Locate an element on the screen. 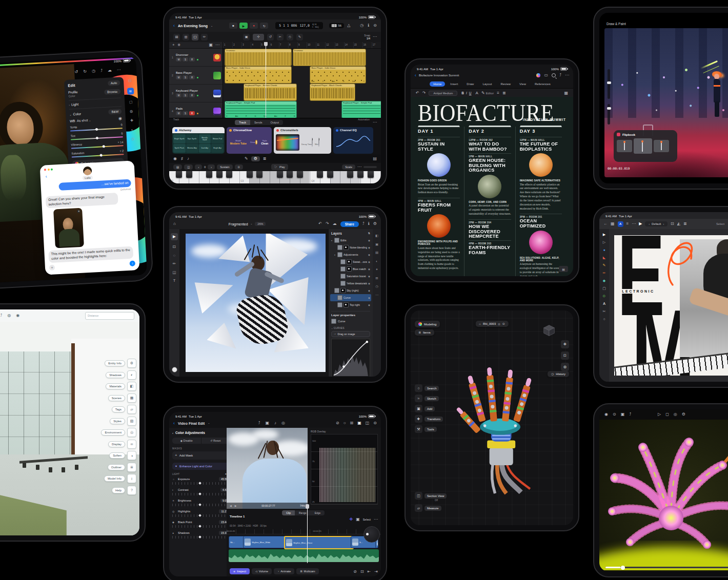  presets-icon: ▤ is located at coordinates (130, 80).